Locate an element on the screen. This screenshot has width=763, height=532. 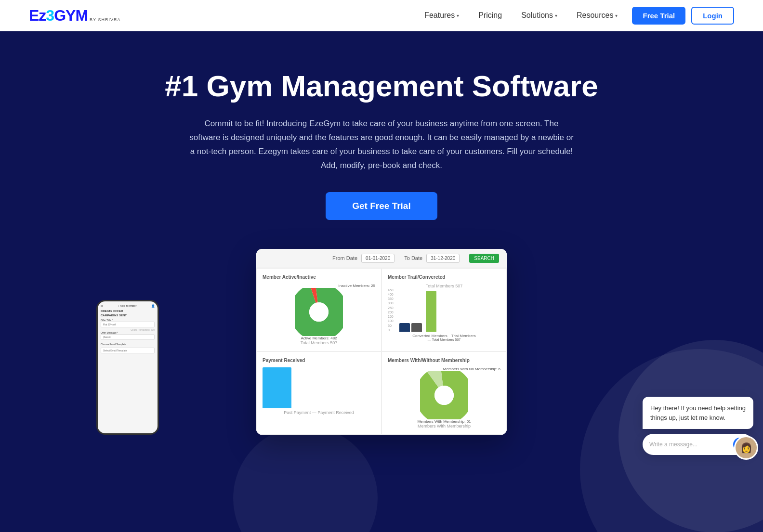
pie-chart-active is located at coordinates (319, 312).